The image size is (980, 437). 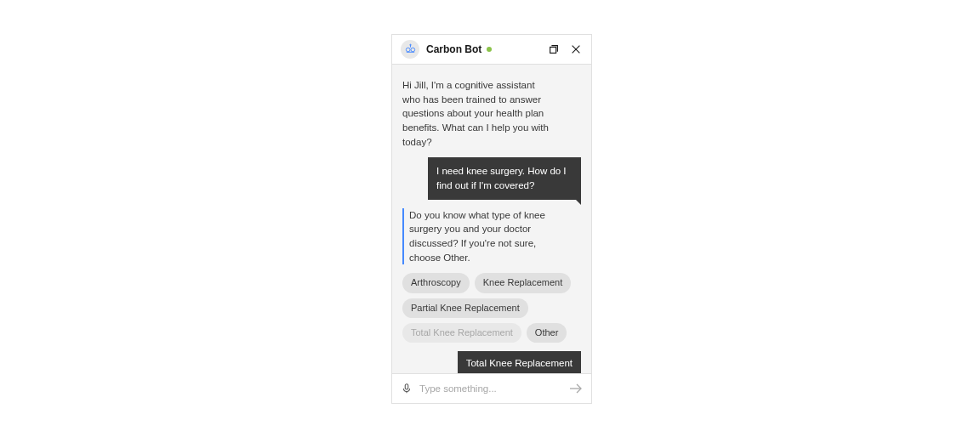 What do you see at coordinates (547, 333) in the screenshot?
I see `chip-other: Other` at bounding box center [547, 333].